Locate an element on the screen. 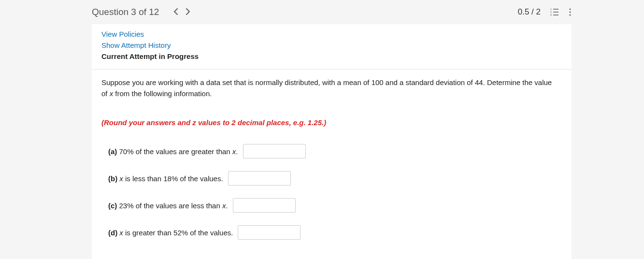  part-a-pre: 70% of the values are greater than is located at coordinates (174, 152).